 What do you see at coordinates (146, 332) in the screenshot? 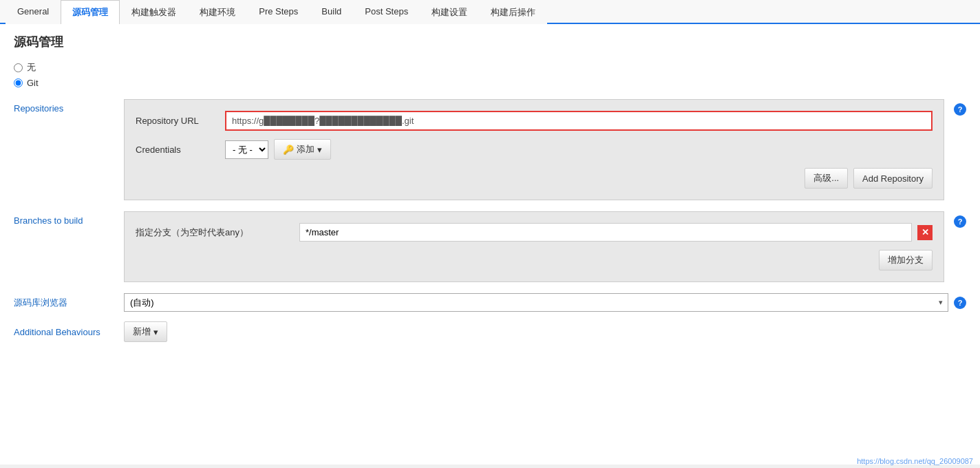
I see `new-behaviour-button: 新增 ▾` at bounding box center [146, 332].